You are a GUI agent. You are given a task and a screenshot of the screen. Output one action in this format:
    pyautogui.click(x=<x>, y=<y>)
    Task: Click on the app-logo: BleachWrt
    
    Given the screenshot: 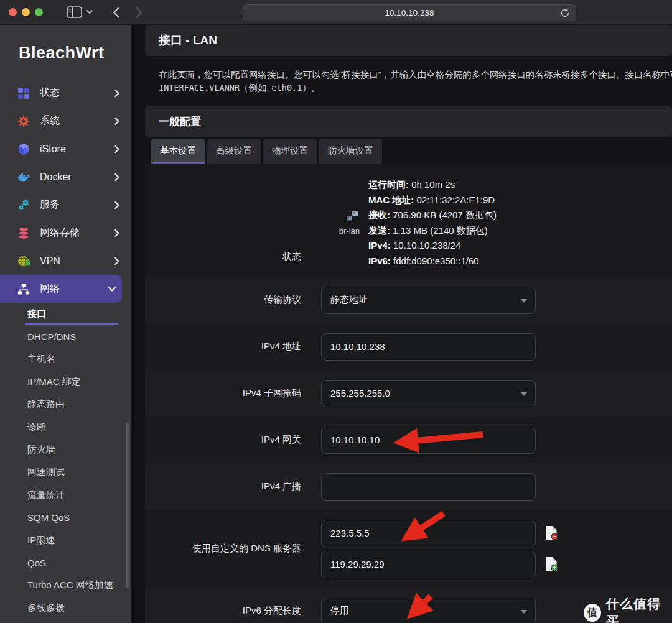 What is the action you would take?
    pyautogui.click(x=75, y=53)
    